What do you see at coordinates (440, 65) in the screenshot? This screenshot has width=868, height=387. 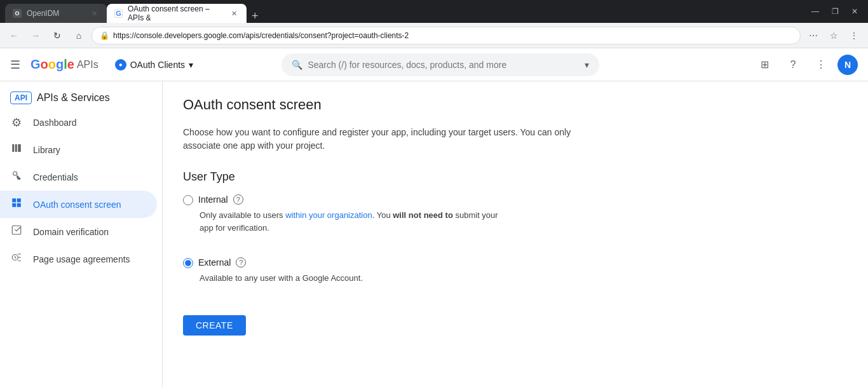 I see `search-area: 🔍 ▾` at bounding box center [440, 65].